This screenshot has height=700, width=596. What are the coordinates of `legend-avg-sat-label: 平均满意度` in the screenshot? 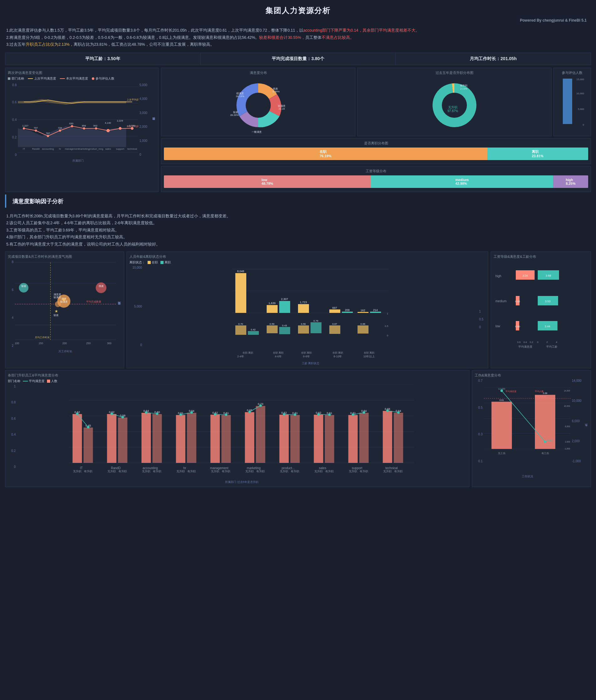 It's located at (36, 381).